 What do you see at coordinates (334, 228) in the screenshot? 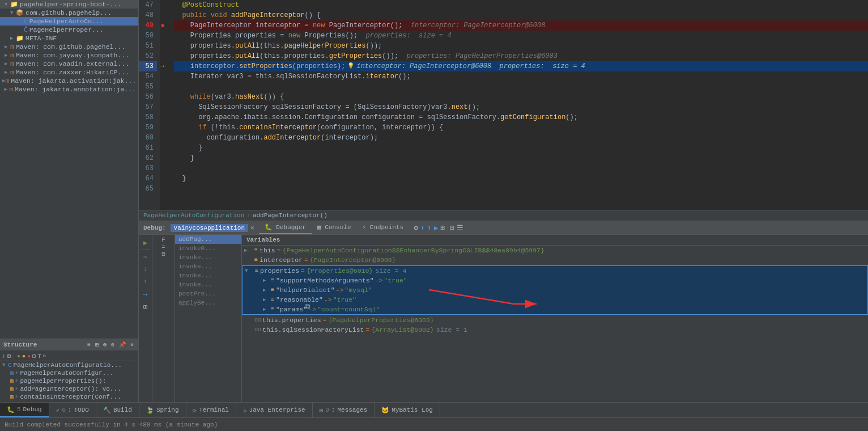
I see `tab-console: ▦ Console` at bounding box center [334, 228].